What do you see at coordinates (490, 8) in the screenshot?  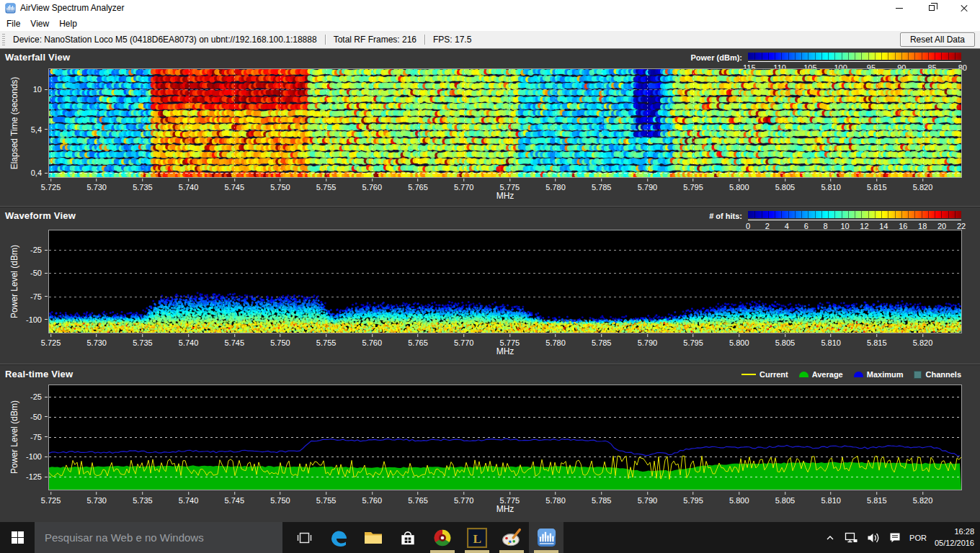 I see `title-bar: AirView Spectrum Analyzer` at bounding box center [490, 8].